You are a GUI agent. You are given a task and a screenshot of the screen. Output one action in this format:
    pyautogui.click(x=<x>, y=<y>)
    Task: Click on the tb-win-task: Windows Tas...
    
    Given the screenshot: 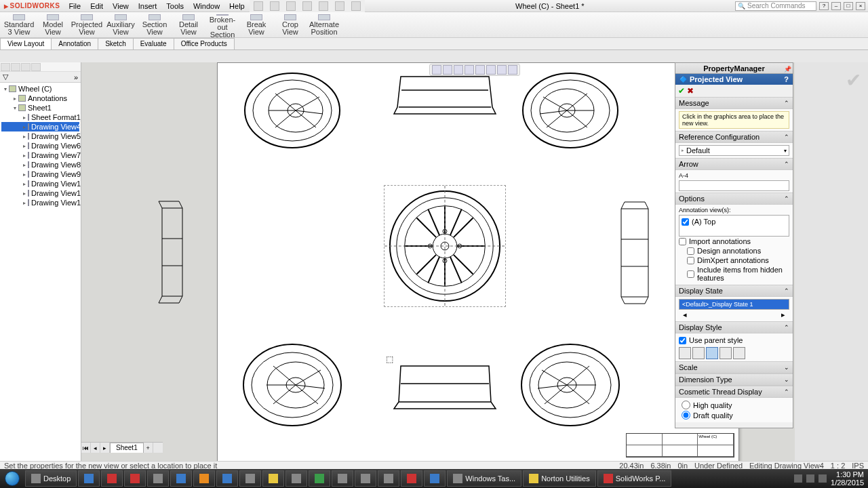 What is the action you would take?
    pyautogui.click(x=484, y=479)
    